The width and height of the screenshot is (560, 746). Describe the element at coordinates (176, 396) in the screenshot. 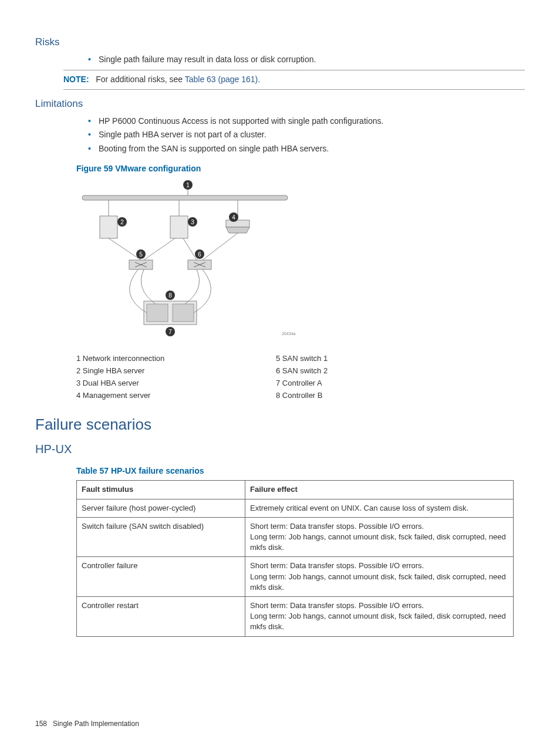

I see `legend-item: 4 Management server` at that location.